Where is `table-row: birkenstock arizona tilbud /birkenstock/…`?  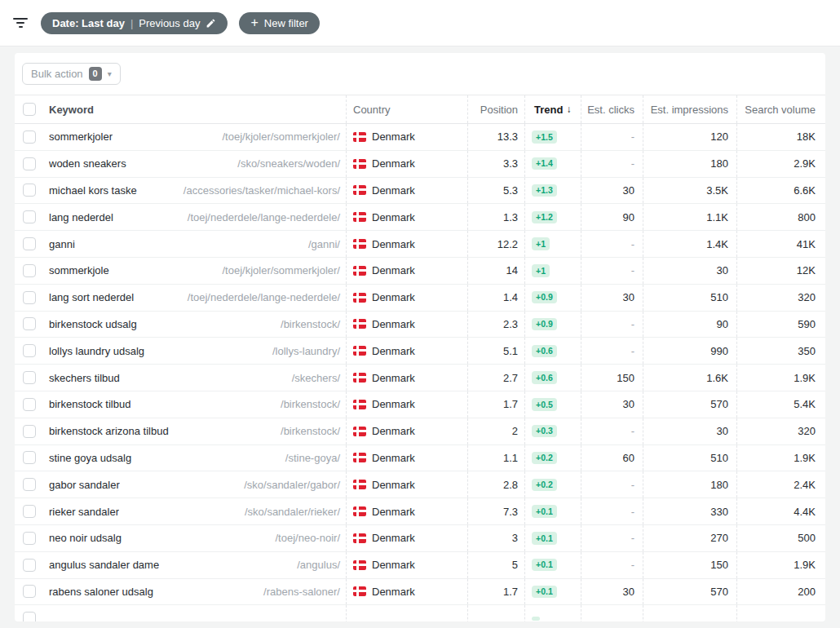 table-row: birkenstock arizona tilbud /birkenstock/… is located at coordinates (420, 432).